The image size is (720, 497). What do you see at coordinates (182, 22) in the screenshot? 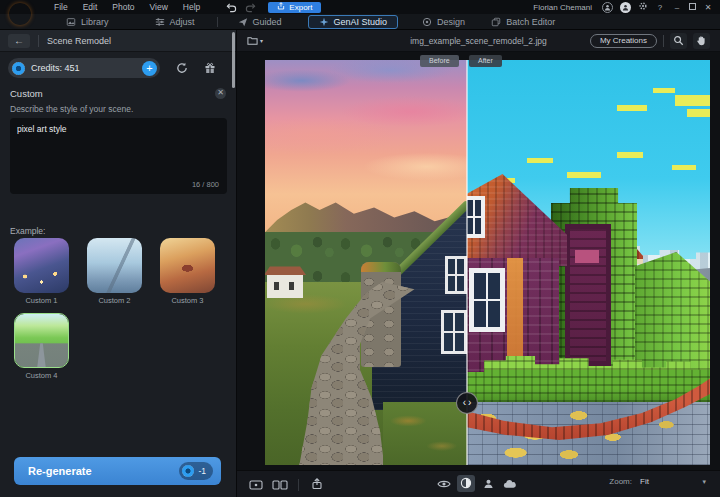
I see `tab-adjust-label: Adjust` at bounding box center [182, 22].